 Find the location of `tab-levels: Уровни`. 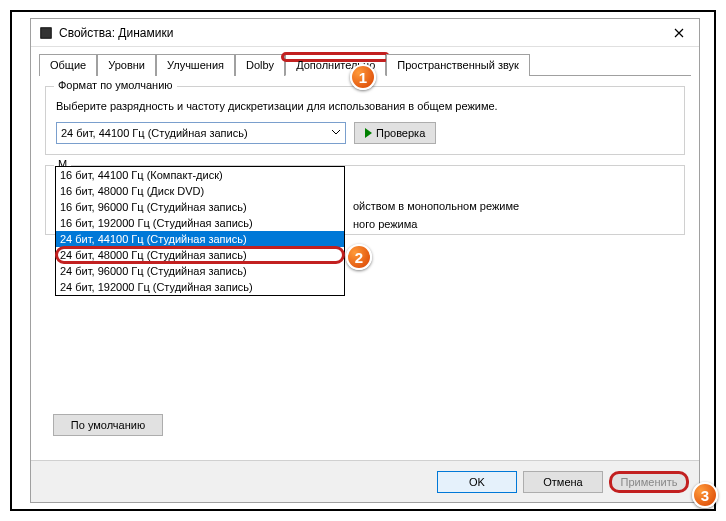

tab-levels: Уровни is located at coordinates (126, 65).